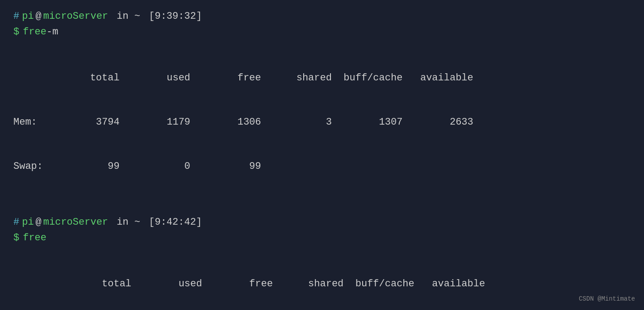  What do you see at coordinates (28, 16) in the screenshot?
I see `username-1: pi` at bounding box center [28, 16].